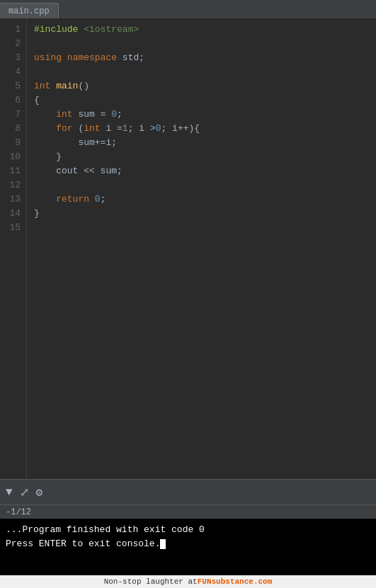  I want to click on code-line: int main(), so click(201, 86).